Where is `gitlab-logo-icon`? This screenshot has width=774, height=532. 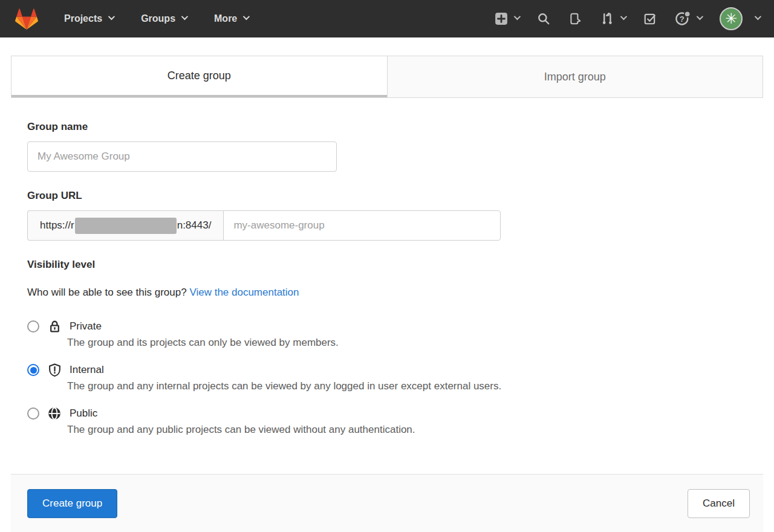 gitlab-logo-icon is located at coordinates (27, 19).